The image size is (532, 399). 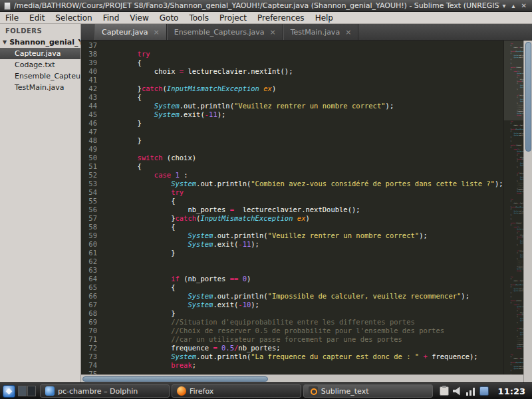 What do you see at coordinates (139, 17) in the screenshot?
I see `menu-item-view: View` at bounding box center [139, 17].